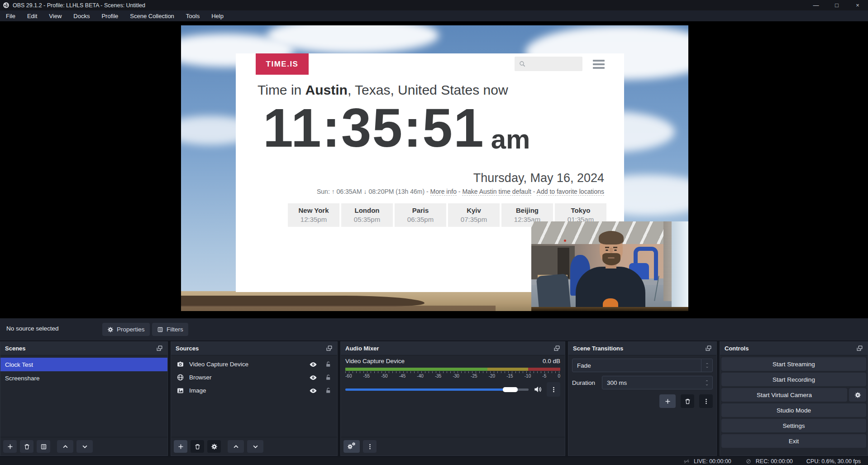  What do you see at coordinates (610, 309) in the screenshot?
I see `webcam-desk-edge` at bounding box center [610, 309].